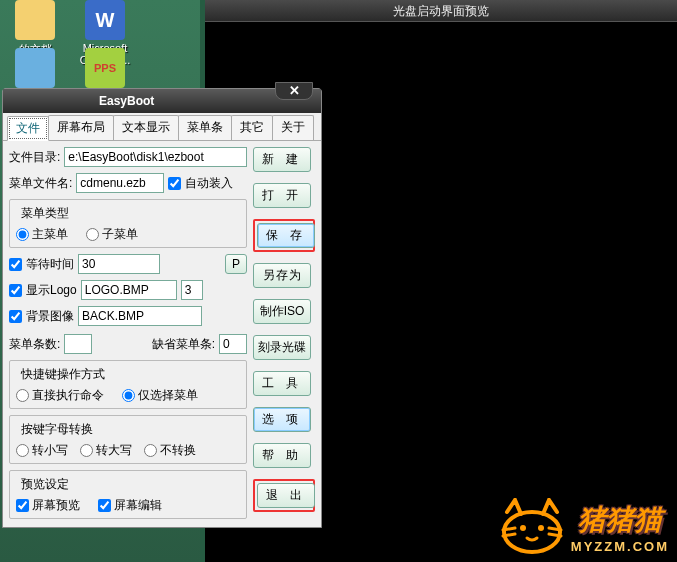 This screenshot has width=677, height=562. Describe the element at coordinates (282, 160) in the screenshot. I see `new-button: 新 建` at that location.